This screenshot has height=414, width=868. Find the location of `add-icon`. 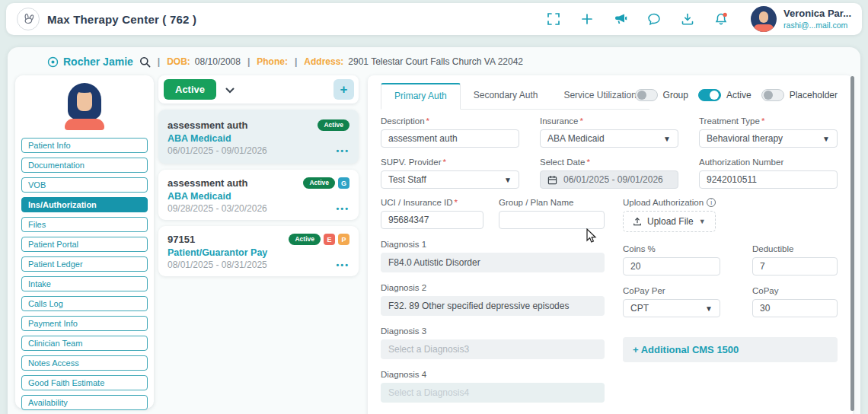

add-icon is located at coordinates (587, 19).